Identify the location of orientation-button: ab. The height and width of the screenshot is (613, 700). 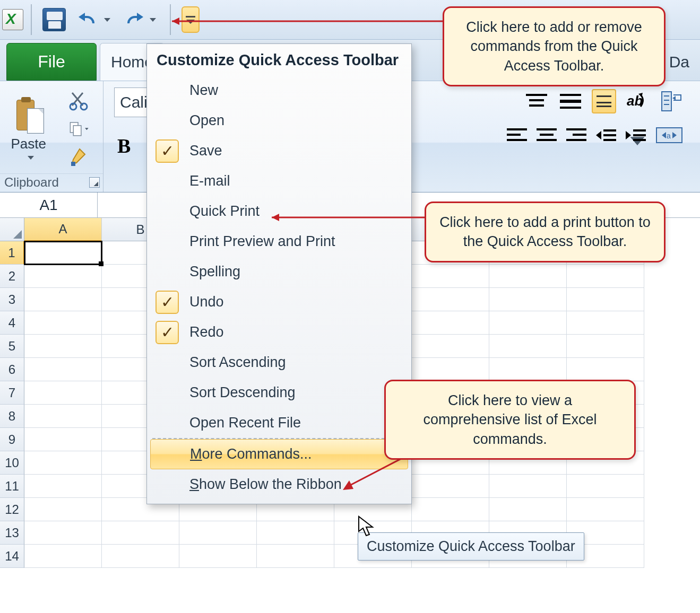
(637, 101).